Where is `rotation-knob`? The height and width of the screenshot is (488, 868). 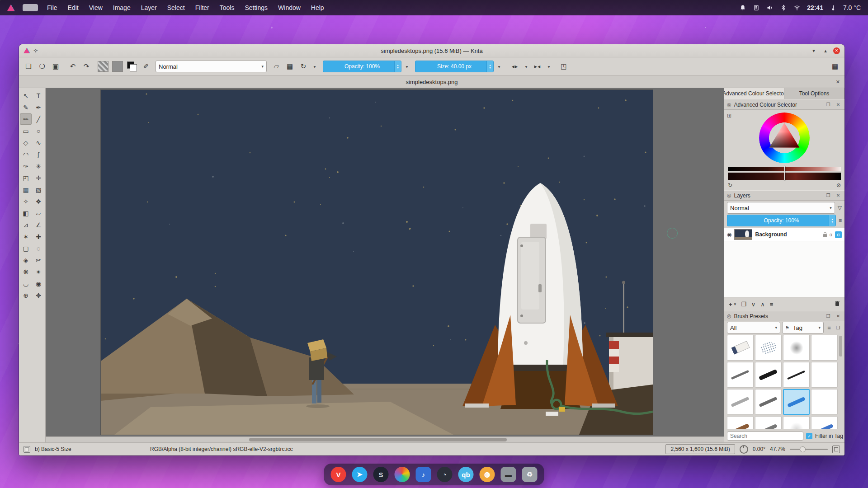
rotation-knob is located at coordinates (744, 449).